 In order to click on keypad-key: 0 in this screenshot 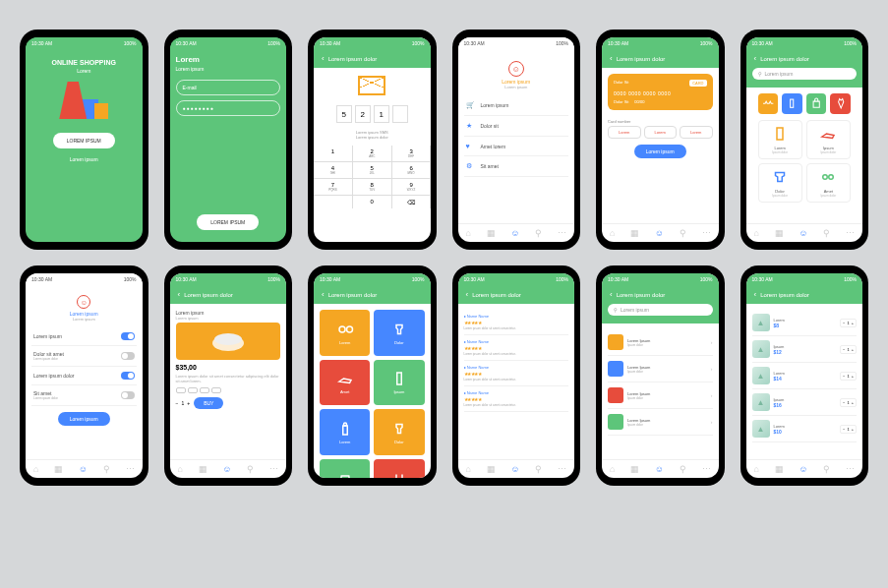, I will do `click(372, 203)`.